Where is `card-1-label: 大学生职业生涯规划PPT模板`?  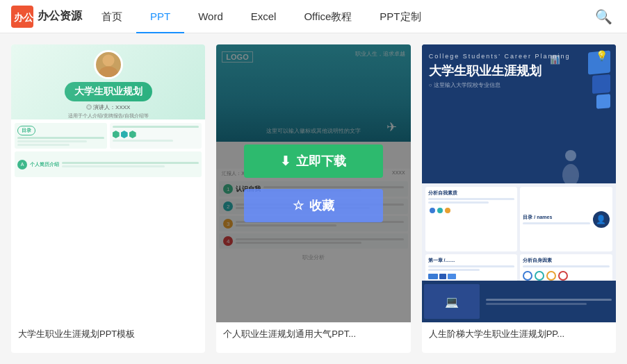
card-1-label: 大学生职业生涯规划PPT模板 is located at coordinates (108, 334).